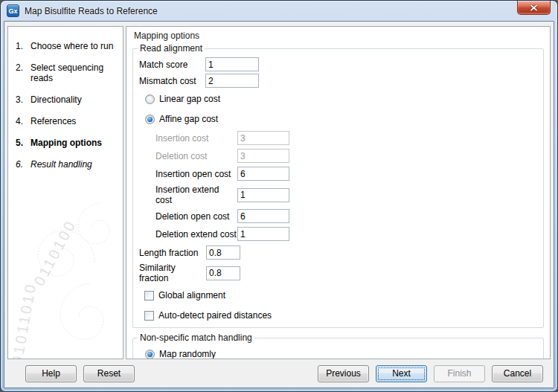  I want to click on svg-text: 01011010, so click(24, 320).